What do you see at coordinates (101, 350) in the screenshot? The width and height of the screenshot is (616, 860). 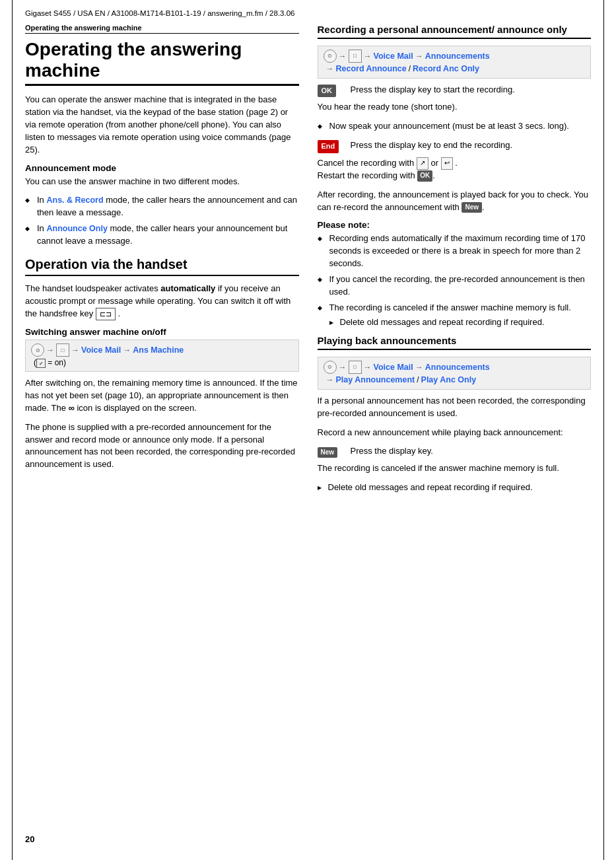 I see `nav-voice-mail: Voice Mail` at bounding box center [101, 350].